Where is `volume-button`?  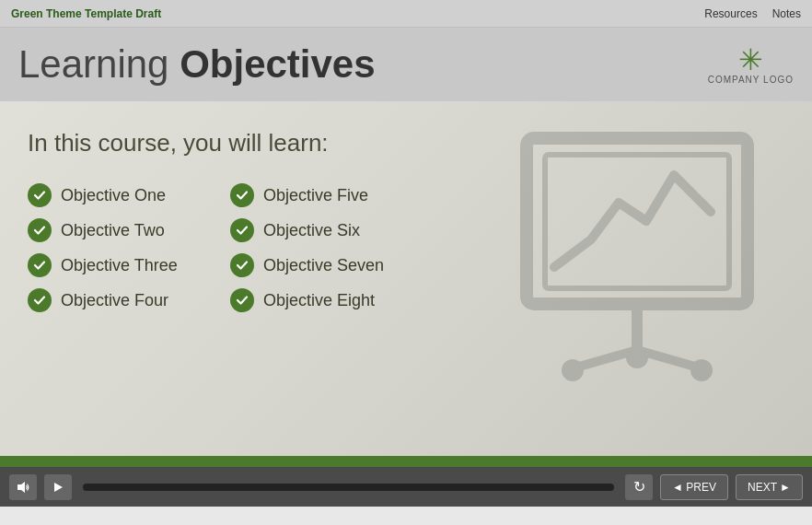 volume-button is located at coordinates (23, 487).